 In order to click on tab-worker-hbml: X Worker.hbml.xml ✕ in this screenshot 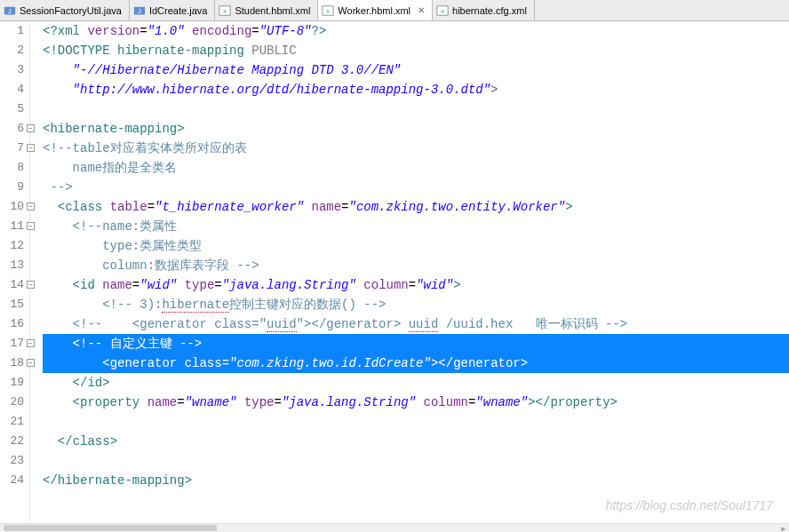, I will do `click(375, 11)`.